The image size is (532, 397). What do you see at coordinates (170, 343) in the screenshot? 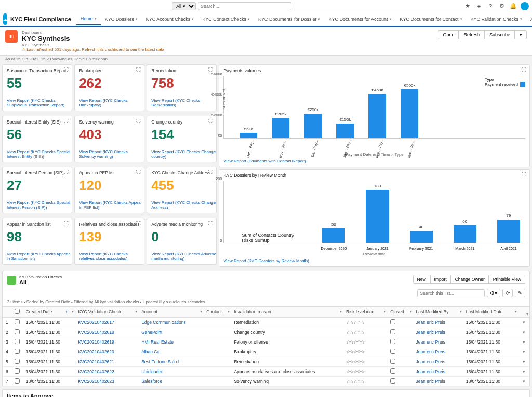
I see `cell-account-link: HMI Real Estate` at bounding box center [170, 343].